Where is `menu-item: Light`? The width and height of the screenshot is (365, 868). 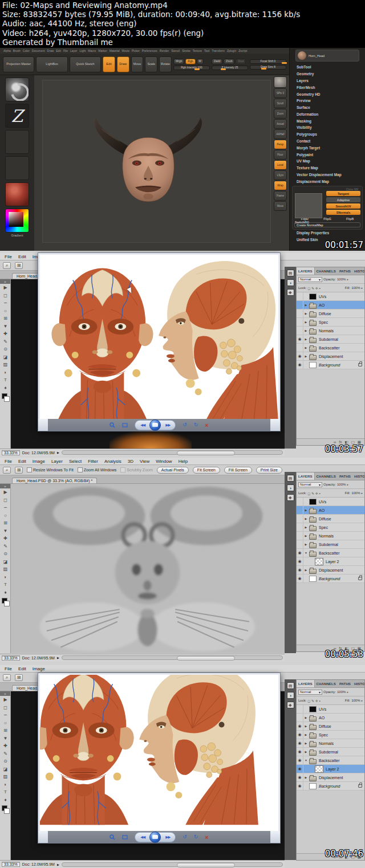
menu-item: Light is located at coordinates (82, 51).